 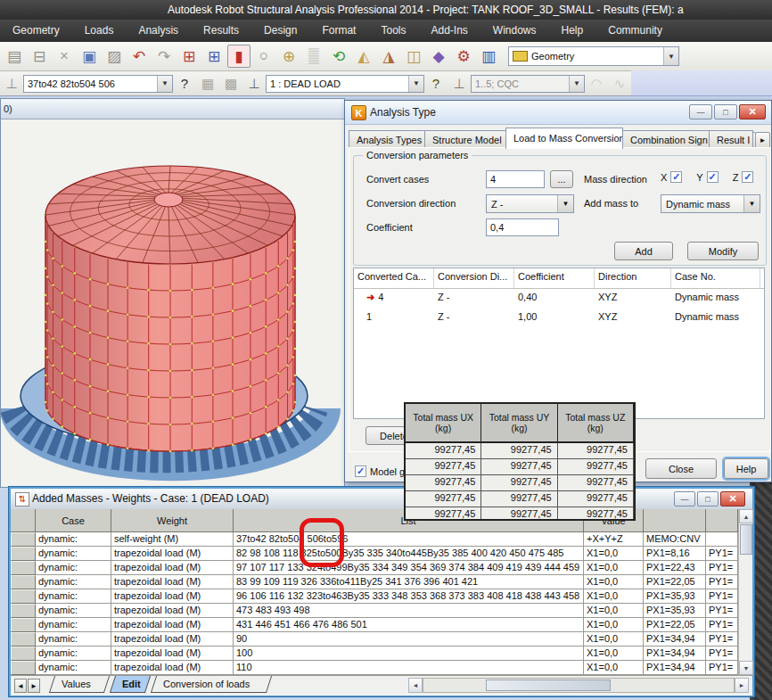 I want to click on vertical-scrollbar: ▲ ▼, so click(x=745, y=592).